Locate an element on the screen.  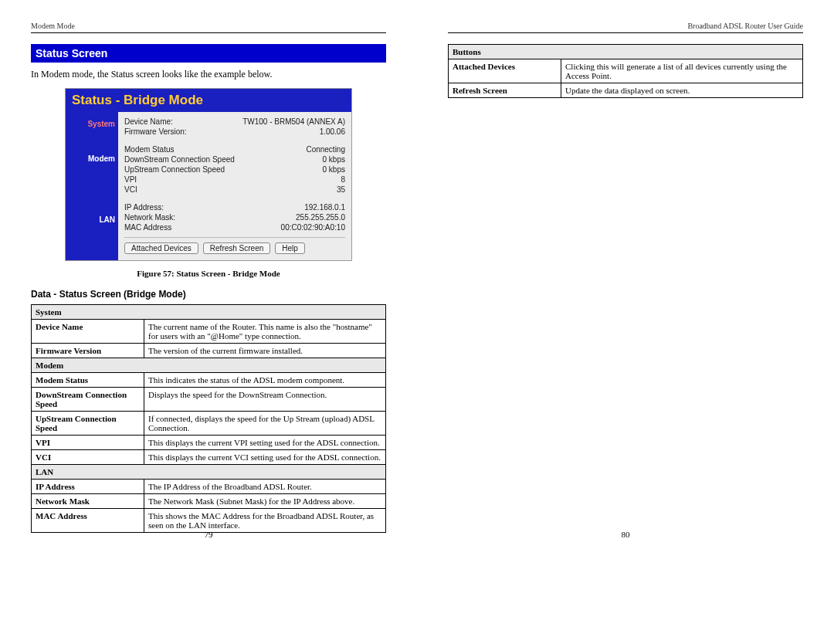
help-button: Help is located at coordinates (290, 249).